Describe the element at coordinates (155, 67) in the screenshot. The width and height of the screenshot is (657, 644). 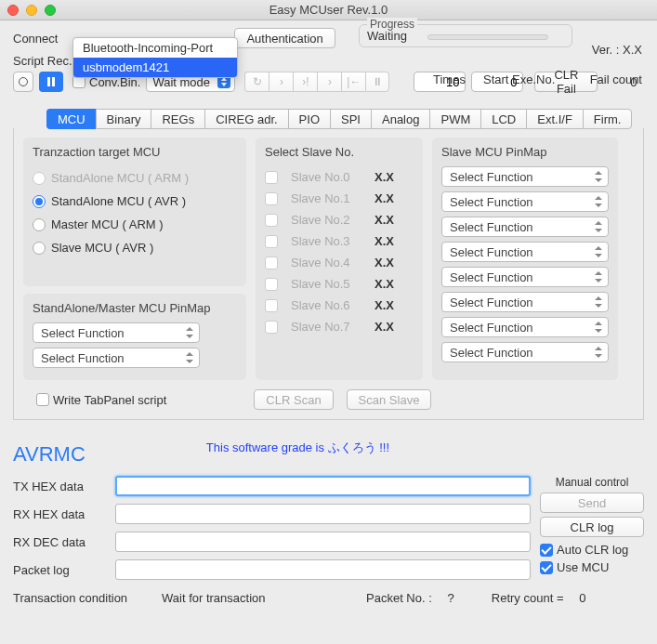
I see `port-option-usbmodem: usbmodem1421` at that location.